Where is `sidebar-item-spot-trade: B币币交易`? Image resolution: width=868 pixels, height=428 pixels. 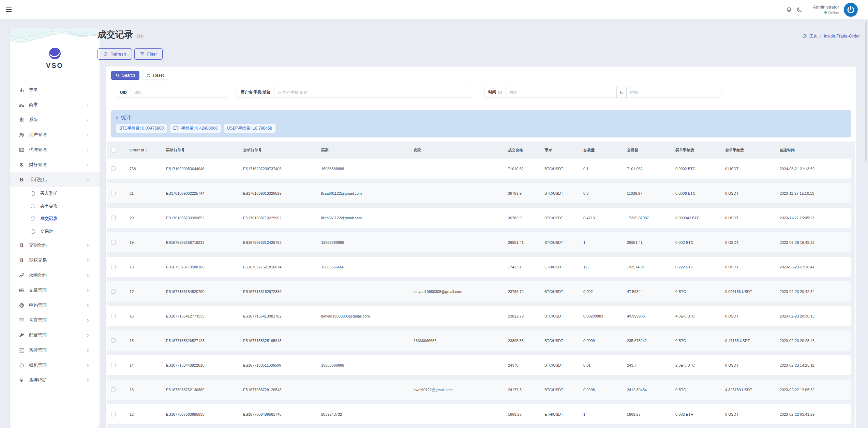
sidebar-item-spot-trade: B币币交易 is located at coordinates (55, 180).